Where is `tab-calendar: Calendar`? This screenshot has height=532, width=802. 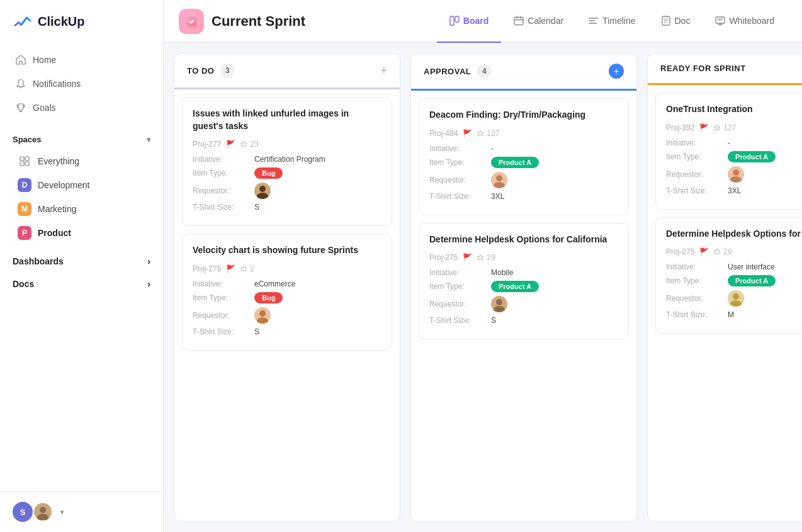 tab-calendar: Calendar is located at coordinates (539, 21).